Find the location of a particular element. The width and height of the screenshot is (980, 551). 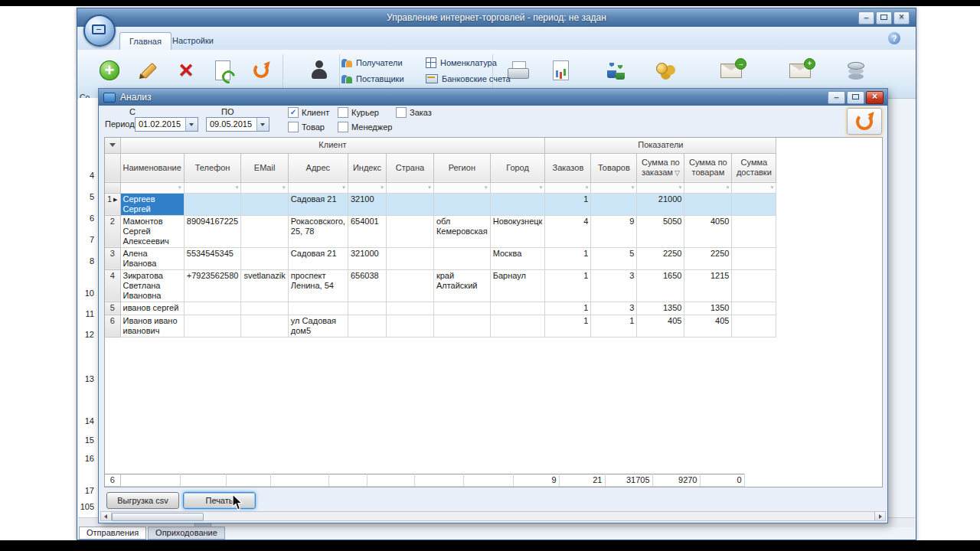

mail-add-button: + is located at coordinates (800, 70).